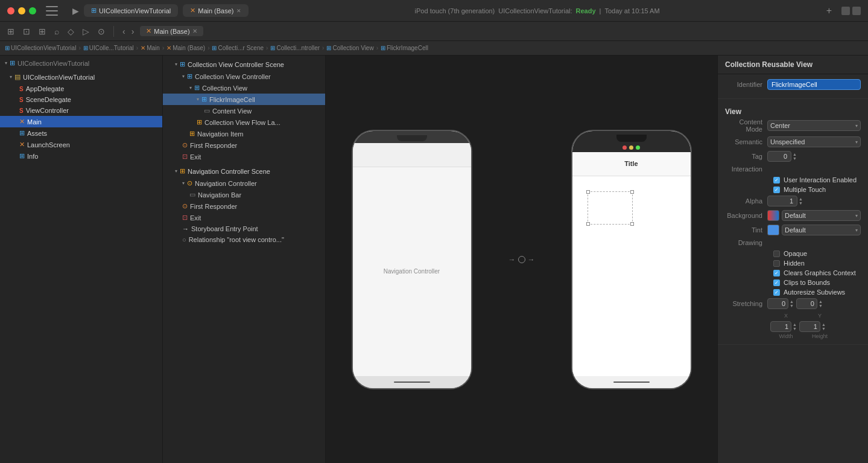  I want to click on content-mode-select: Center ▾, so click(814, 126).